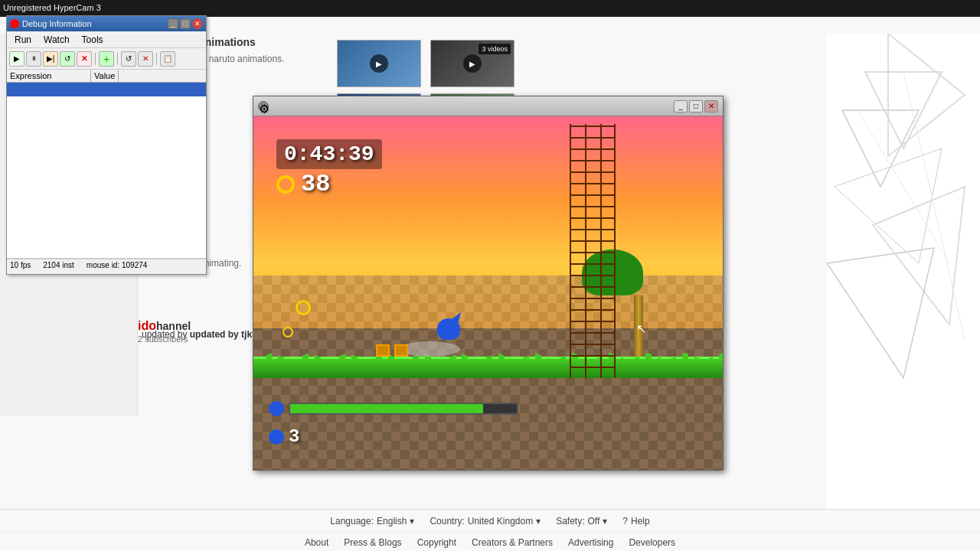 Image resolution: width=980 pixels, height=551 pixels. Describe the element at coordinates (605, 521) in the screenshot. I see `safety-dropdown-icon: ▾` at that location.